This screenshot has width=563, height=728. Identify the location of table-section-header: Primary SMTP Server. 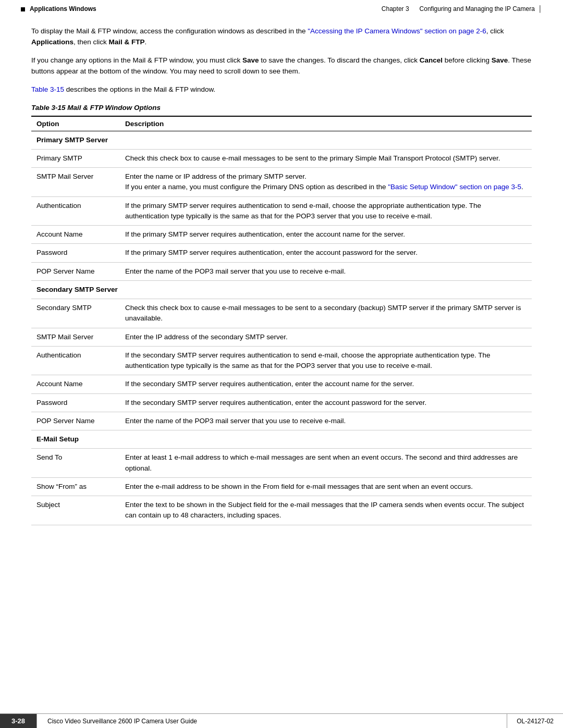
(282, 140).